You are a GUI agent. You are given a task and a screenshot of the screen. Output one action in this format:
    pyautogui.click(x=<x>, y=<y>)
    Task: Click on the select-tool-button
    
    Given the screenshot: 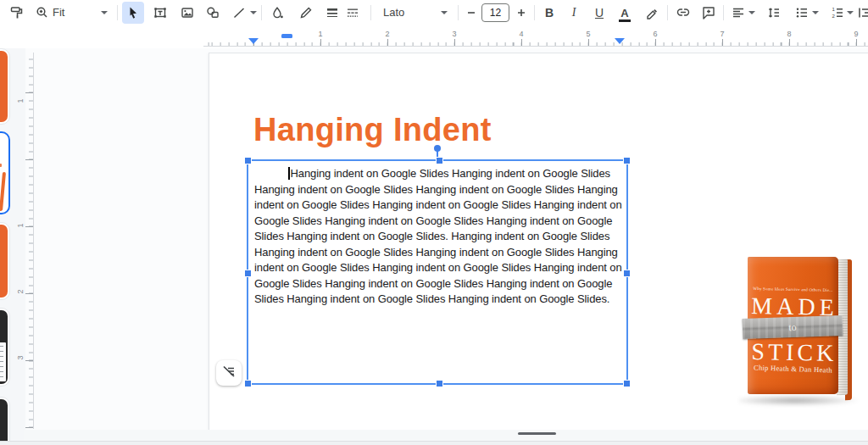 What is the action you would take?
    pyautogui.click(x=133, y=13)
    